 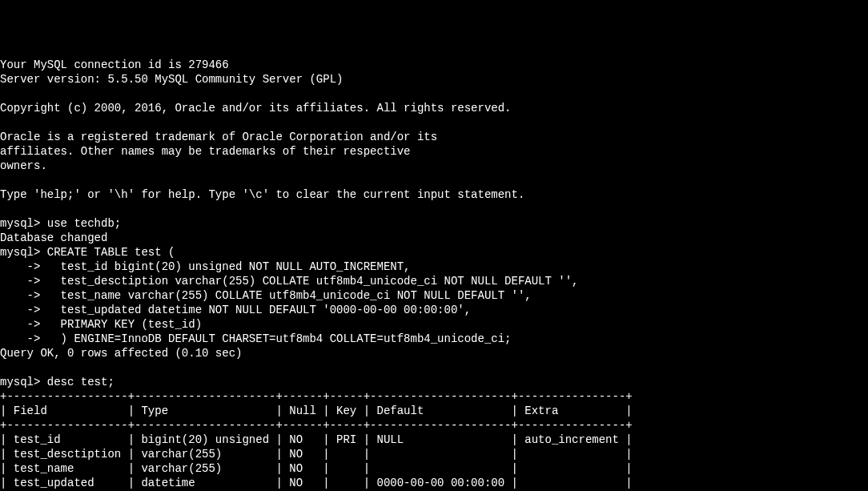 I want to click on mysql-command-create-line: -> ) ENGINE=InnoDB DEFAULT CHARSET=utf8m…, so click(x=256, y=339).